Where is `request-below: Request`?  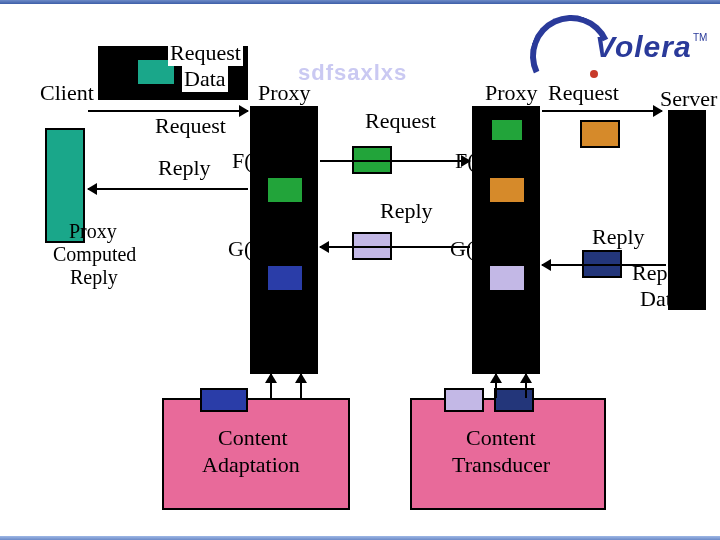
request-below: Request is located at coordinates (190, 126).